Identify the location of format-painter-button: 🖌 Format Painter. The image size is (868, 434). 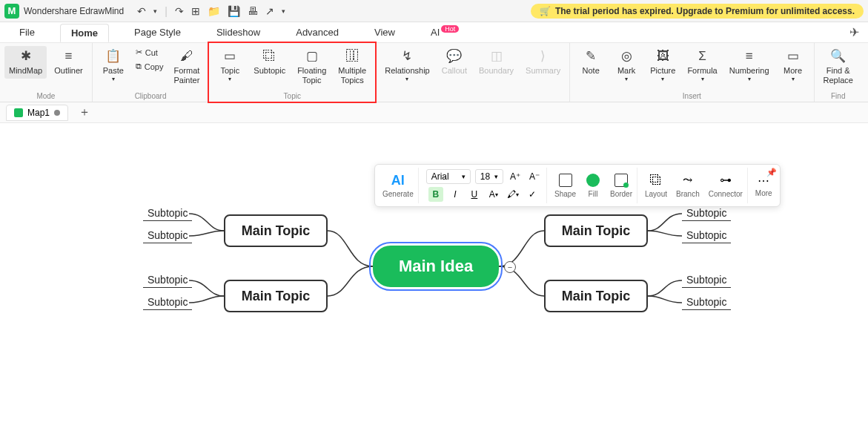
(187, 67).